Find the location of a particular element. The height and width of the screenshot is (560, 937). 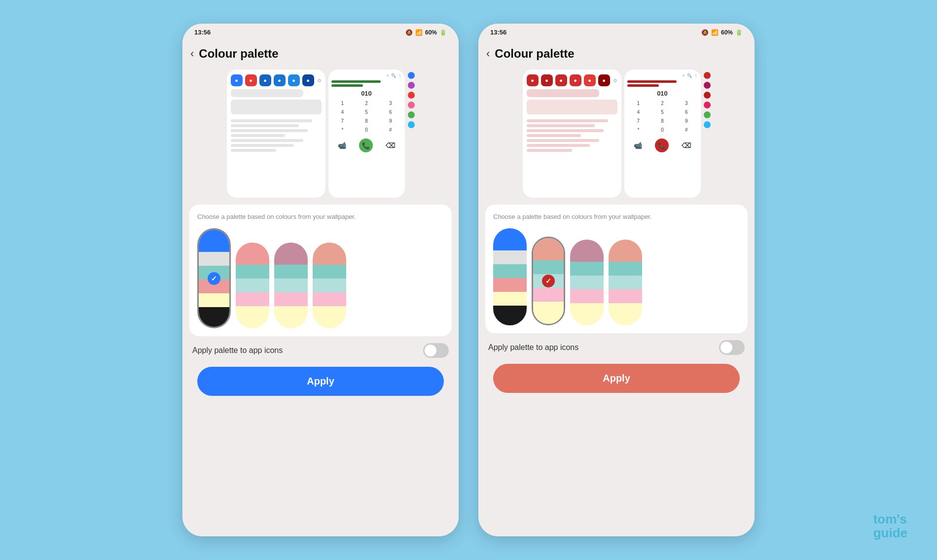

watermark-line1: tom's is located at coordinates (891, 520).